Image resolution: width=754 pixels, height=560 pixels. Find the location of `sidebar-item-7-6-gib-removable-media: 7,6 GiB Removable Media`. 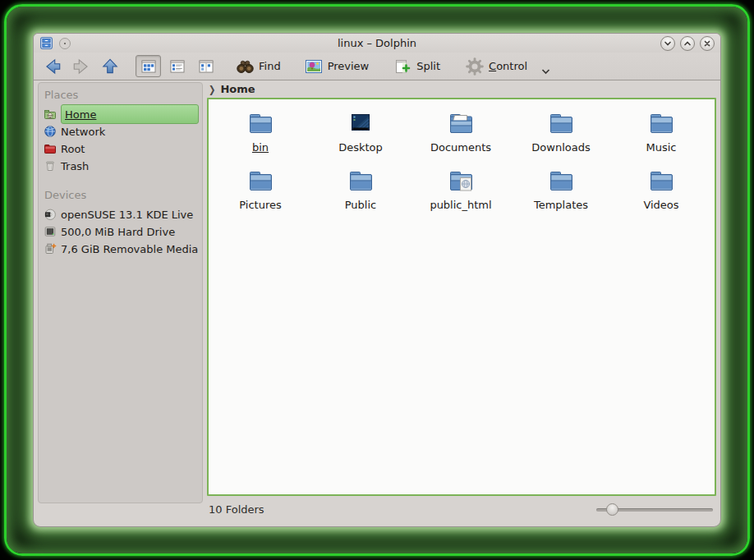

sidebar-item-7-6-gib-removable-media: 7,6 GiB Removable Media is located at coordinates (120, 248).